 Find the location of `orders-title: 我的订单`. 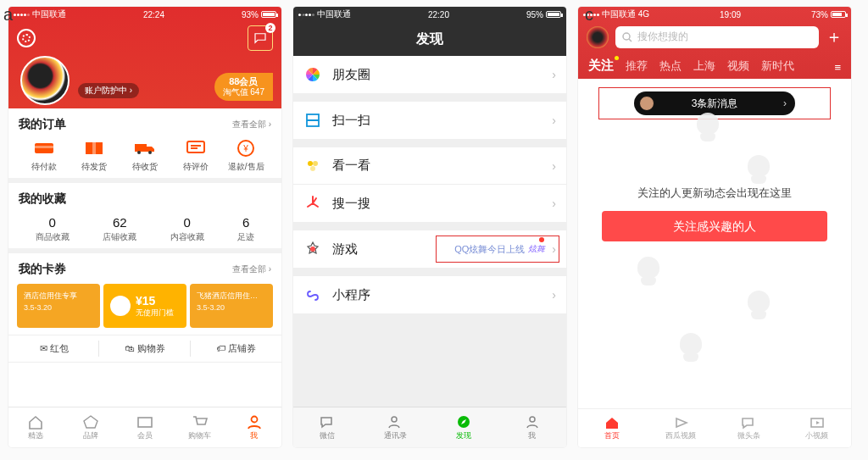

orders-title: 我的订单 is located at coordinates (42, 125).